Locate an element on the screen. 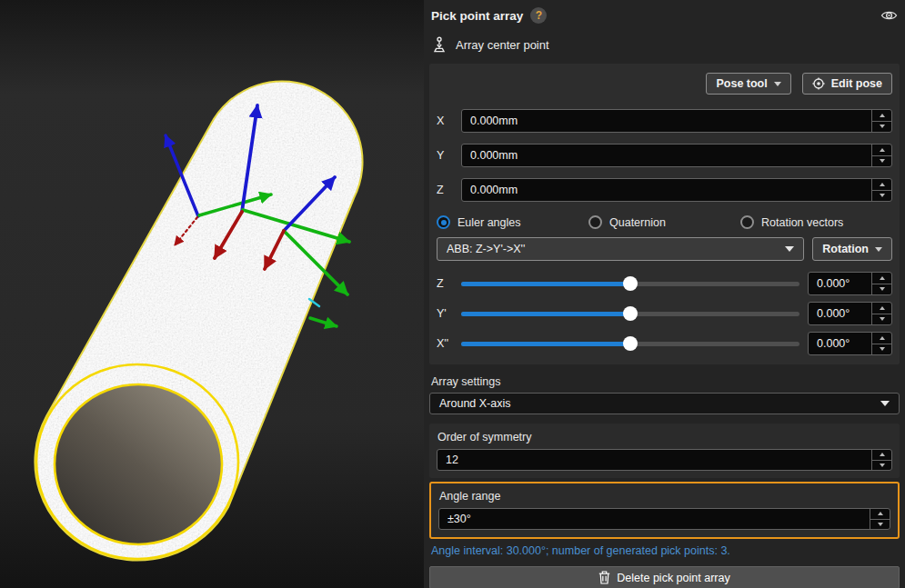 This screenshot has height=588, width=905. tube-inner-bore is located at coordinates (138, 464).